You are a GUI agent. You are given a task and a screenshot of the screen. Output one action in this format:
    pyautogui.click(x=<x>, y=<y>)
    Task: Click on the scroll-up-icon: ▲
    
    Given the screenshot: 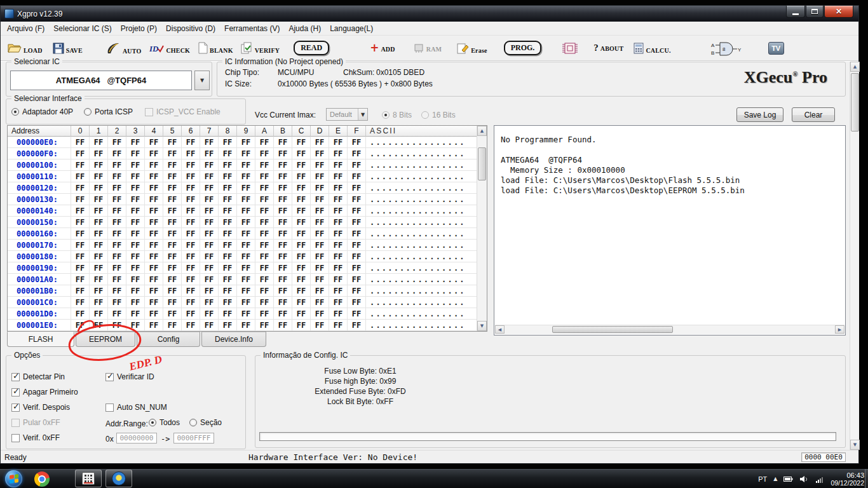 What is the action you would take?
    pyautogui.click(x=855, y=67)
    